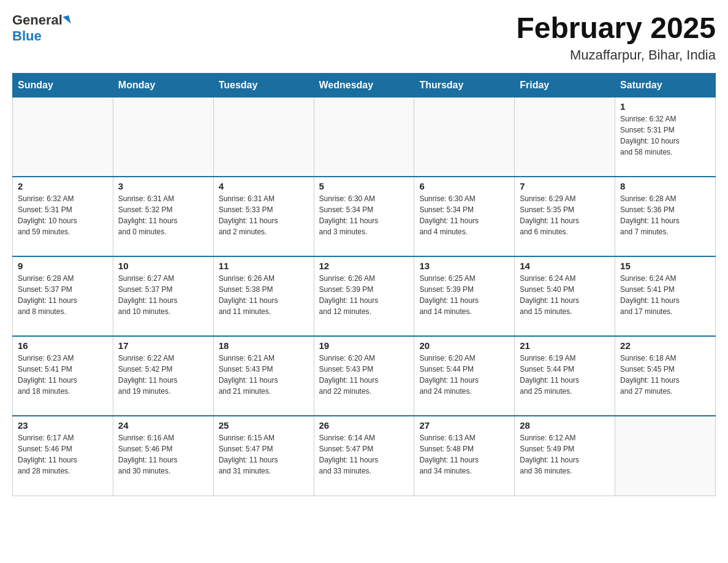 The image size is (728, 563). I want to click on calendar-cell: 9Sunrise: 6:28 AMSunset: 5:37 PMDaylight…, so click(63, 296).